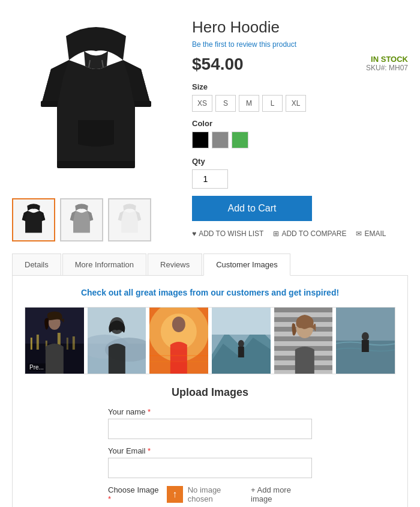 Image resolution: width=420 pixels, height=507 pixels. Describe the element at coordinates (310, 234) in the screenshot. I see `add-to-compare-link: ⊞ ADD TO COMPARE` at that location.